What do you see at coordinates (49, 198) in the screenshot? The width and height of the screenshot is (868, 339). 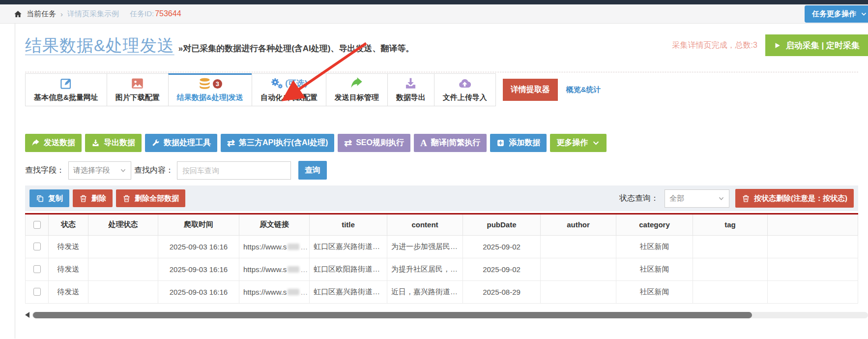 I see `copy-button: 复制` at bounding box center [49, 198].